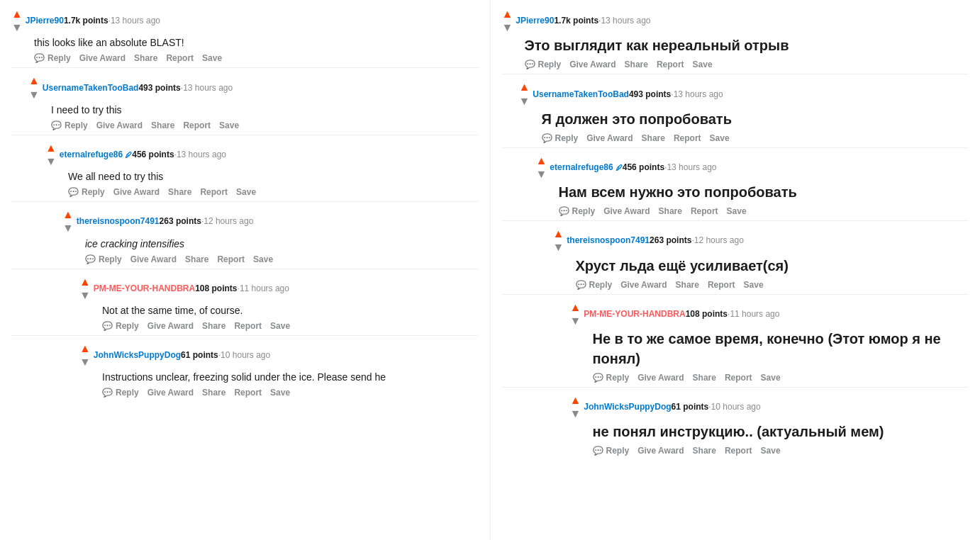 This screenshot has width=980, height=540. What do you see at coordinates (756, 126) in the screenshot?
I see `comment-text-row: Я должен это попробовать💬ReplyGive Award…` at bounding box center [756, 126].